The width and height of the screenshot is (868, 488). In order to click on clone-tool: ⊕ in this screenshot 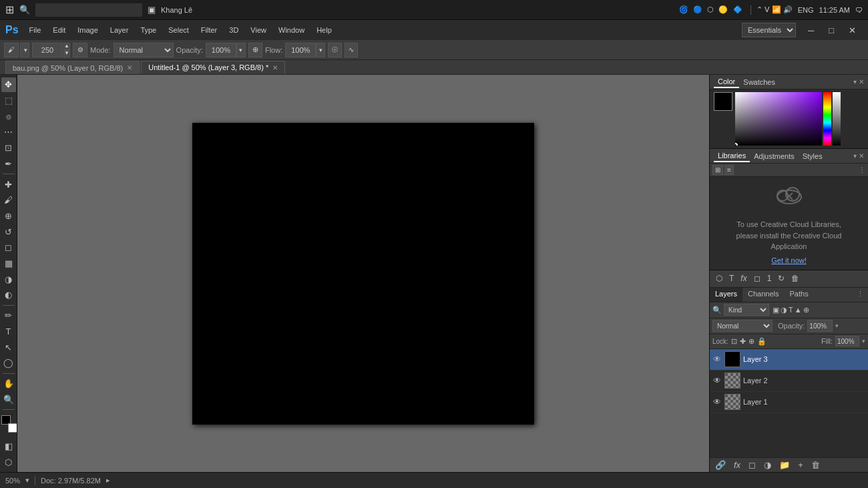, I will do `click(9, 216)`.